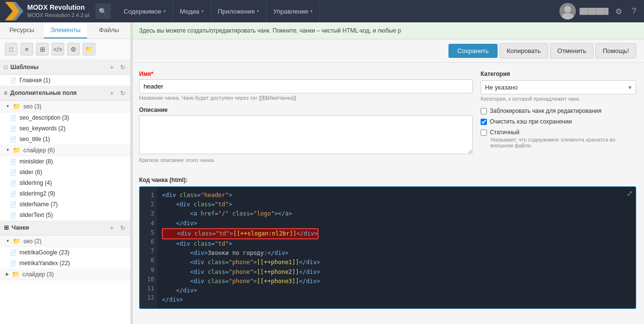  What do you see at coordinates (473, 51) in the screenshot?
I see `save-button: Сохранить` at bounding box center [473, 51].